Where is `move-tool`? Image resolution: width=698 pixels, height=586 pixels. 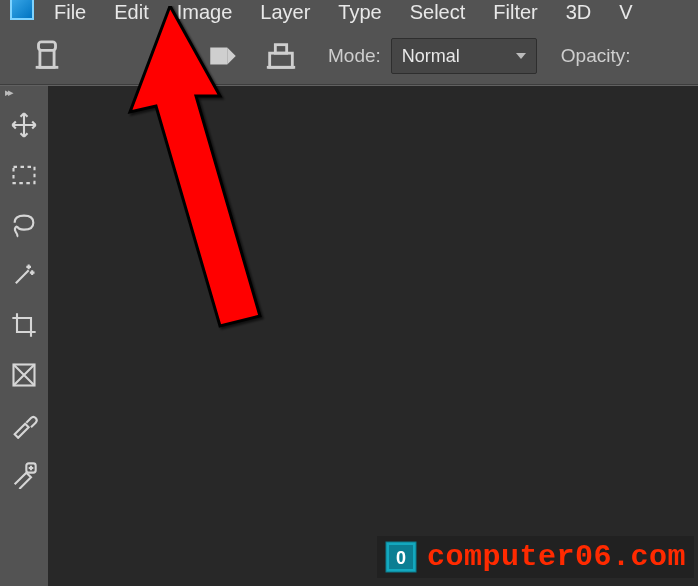 move-tool is located at coordinates (24, 125).